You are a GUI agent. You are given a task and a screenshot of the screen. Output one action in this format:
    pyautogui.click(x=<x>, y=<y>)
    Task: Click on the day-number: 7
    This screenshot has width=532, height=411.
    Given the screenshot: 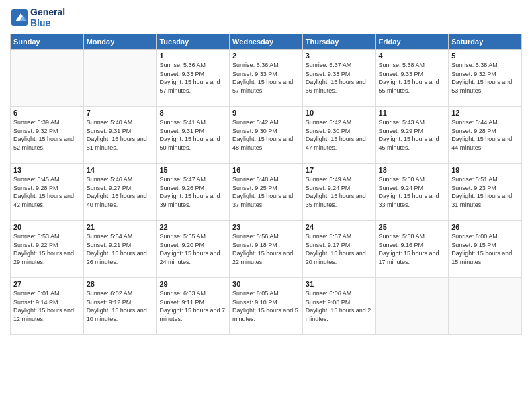 What is the action you would take?
    pyautogui.click(x=120, y=113)
    